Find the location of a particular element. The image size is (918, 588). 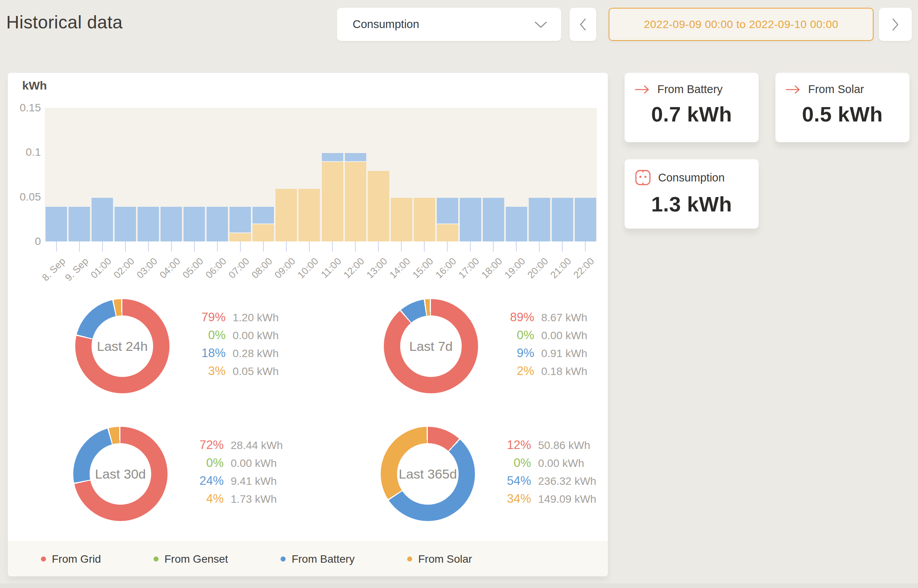

donut-hole: Last 365d is located at coordinates (428, 474).